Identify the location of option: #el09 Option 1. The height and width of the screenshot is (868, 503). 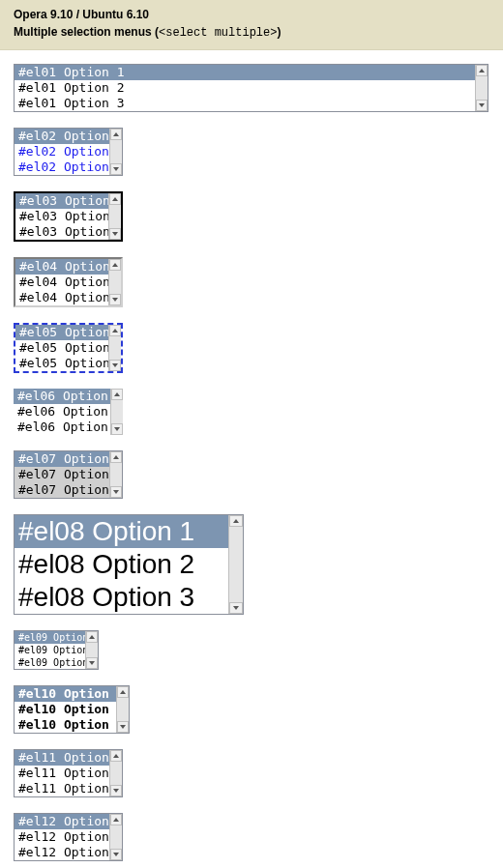
(50, 638).